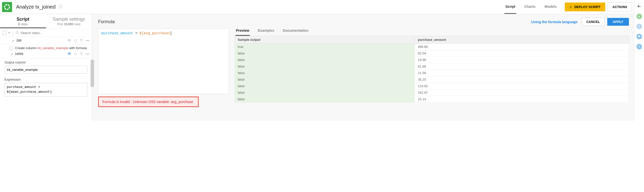 The height and width of the screenshot is (192, 644). Describe the element at coordinates (106, 22) in the screenshot. I see `formula-title: Formula` at that location.